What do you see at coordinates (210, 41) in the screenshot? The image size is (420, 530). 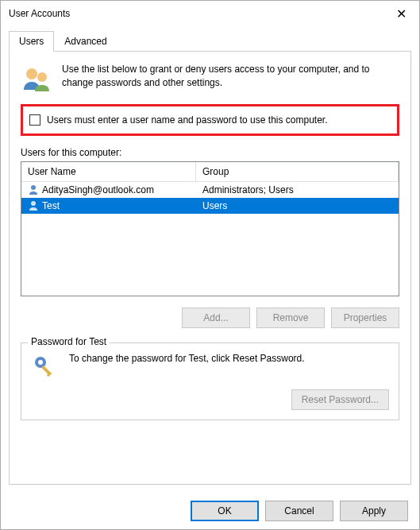 I see `tab-strip: Users Advanced` at bounding box center [210, 41].